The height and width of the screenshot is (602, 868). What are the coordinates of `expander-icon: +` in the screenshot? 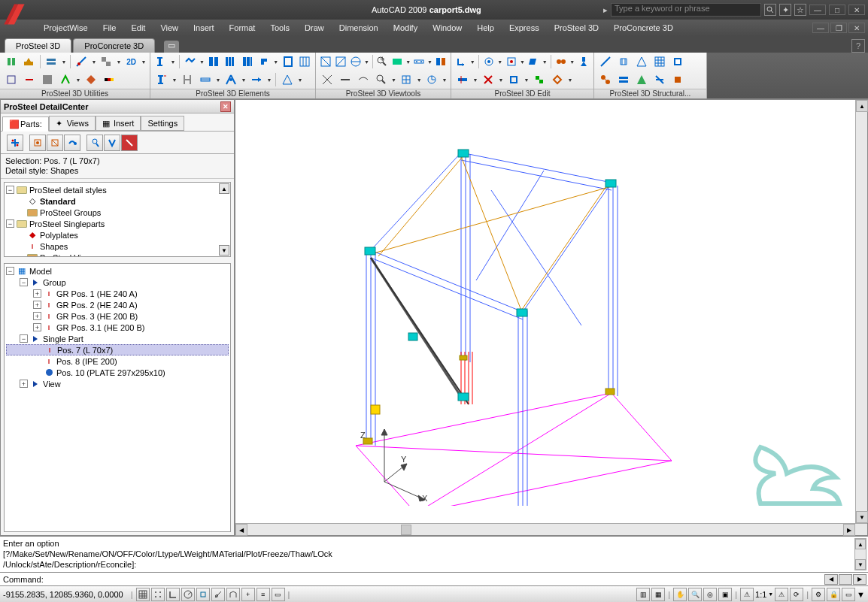 It's located at (38, 293).